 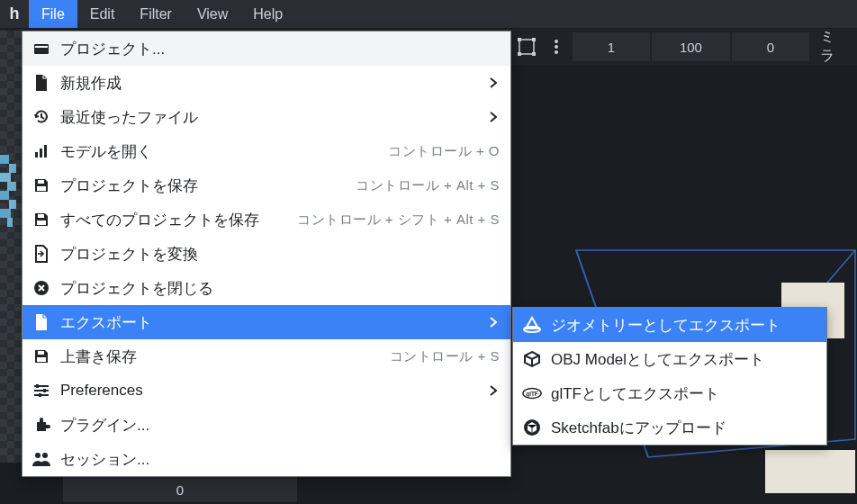 What do you see at coordinates (212, 14) in the screenshot?
I see `menu-view: View` at bounding box center [212, 14].